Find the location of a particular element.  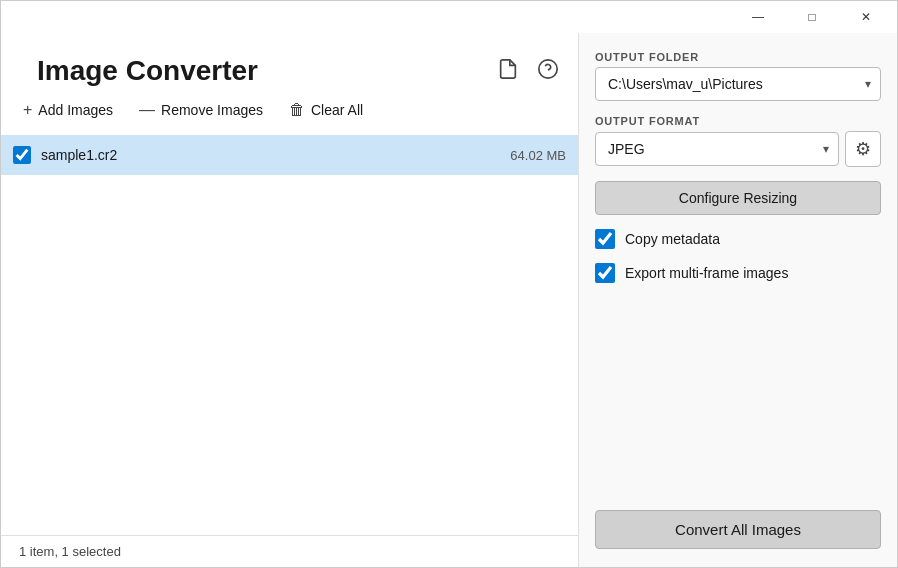

gear-icon: ⚙ is located at coordinates (863, 149).